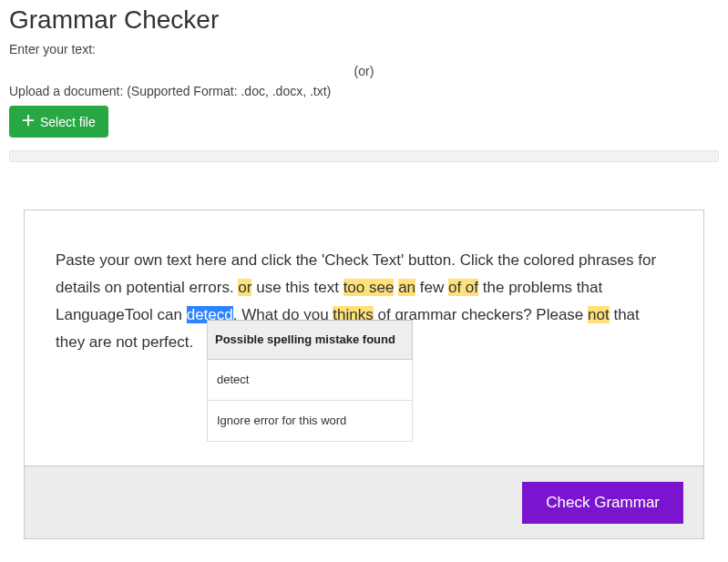 Image resolution: width=728 pixels, height=562 pixels. Describe the element at coordinates (463, 288) in the screenshot. I see `grammar-highlight: of of` at that location.